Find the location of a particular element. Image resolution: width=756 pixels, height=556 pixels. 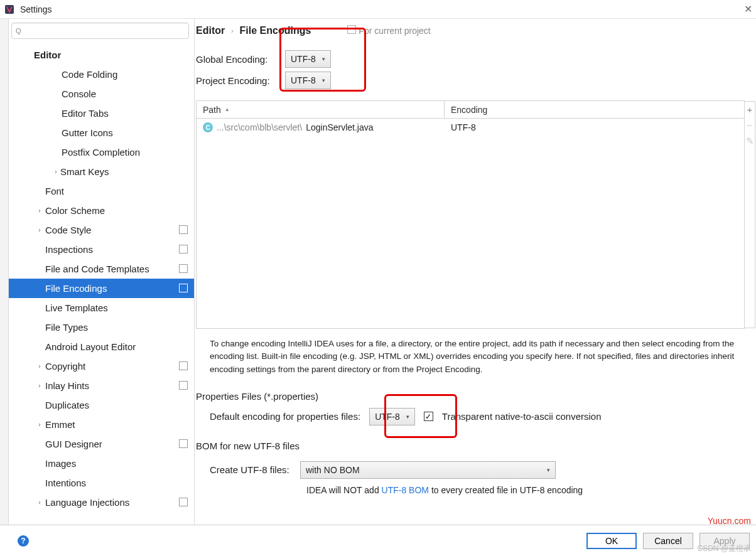

sidebar-item-label: Gutter Icons is located at coordinates (128, 133).